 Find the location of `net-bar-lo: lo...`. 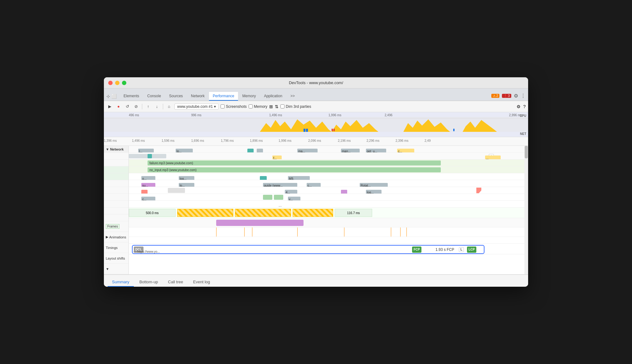

net-bar-lo: lo... is located at coordinates (184, 151).